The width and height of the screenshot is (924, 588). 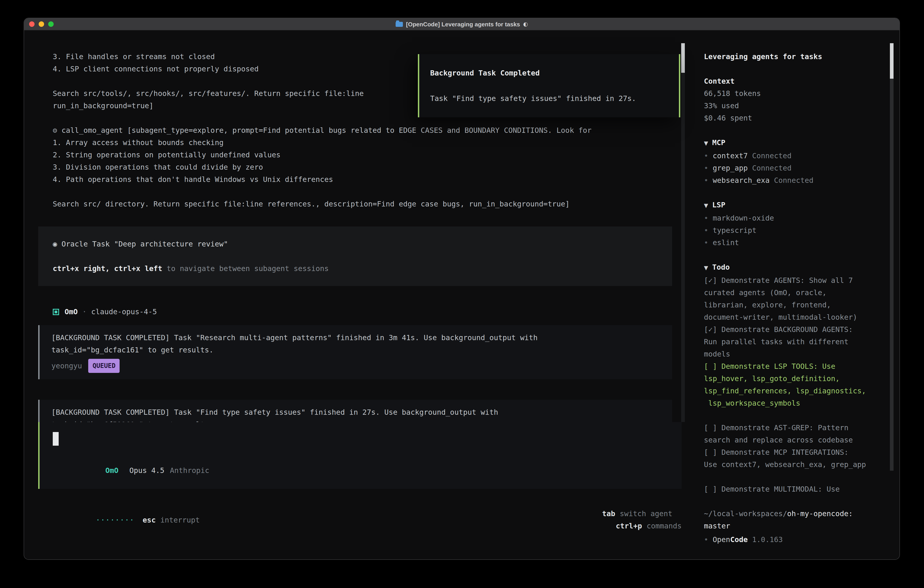 I want to click on lsp-name: markdown-oxide, so click(x=744, y=218).